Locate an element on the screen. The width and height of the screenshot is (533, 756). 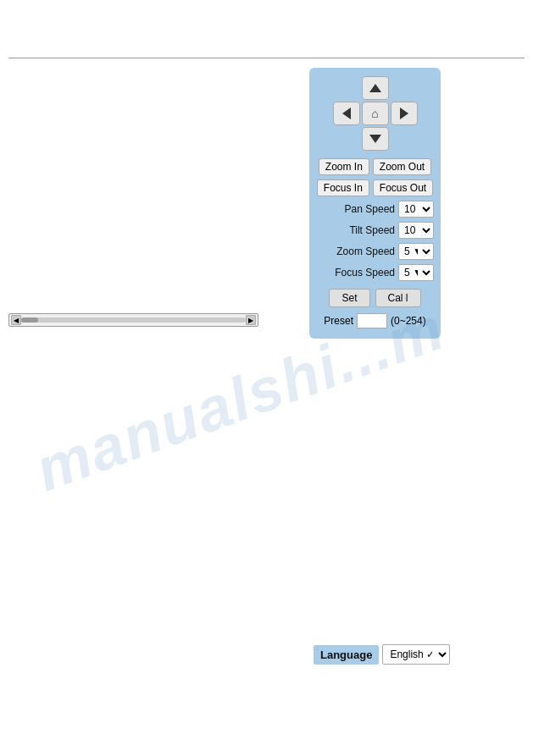
preset-label: Preset is located at coordinates (339, 321).